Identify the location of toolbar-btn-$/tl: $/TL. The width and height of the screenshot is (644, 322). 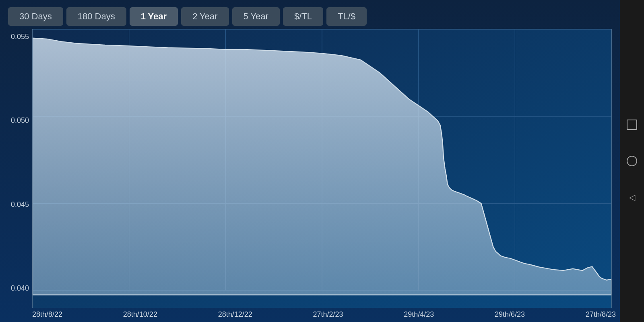
(303, 17).